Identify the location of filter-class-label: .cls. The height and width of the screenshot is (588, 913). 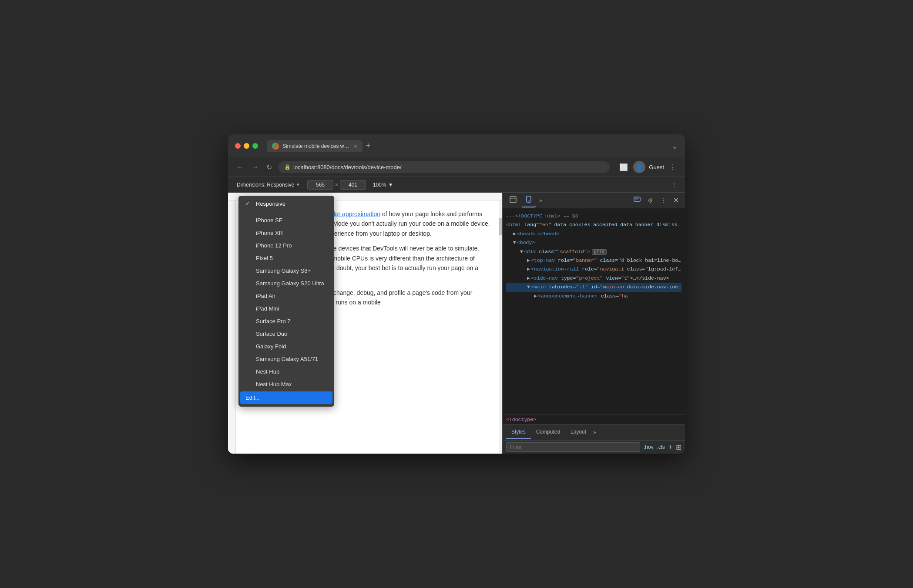
(661, 447).